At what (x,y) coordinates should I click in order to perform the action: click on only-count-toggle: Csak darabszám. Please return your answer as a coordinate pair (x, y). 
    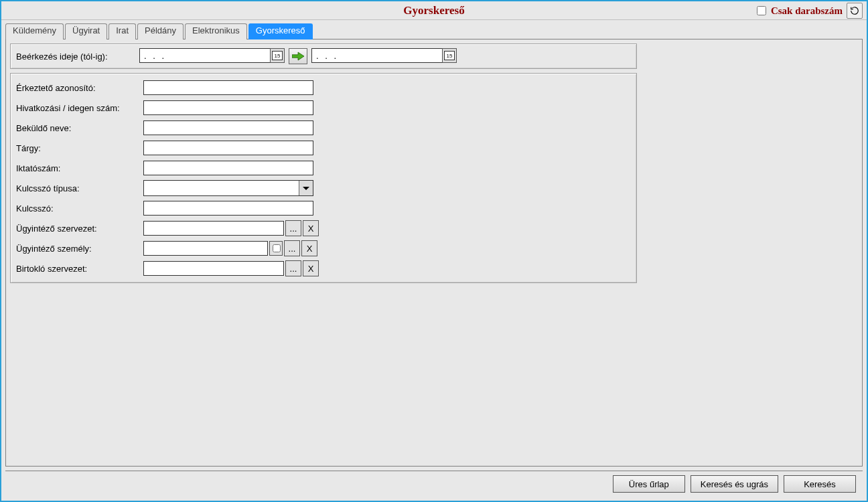
    Looking at the image, I should click on (798, 11).